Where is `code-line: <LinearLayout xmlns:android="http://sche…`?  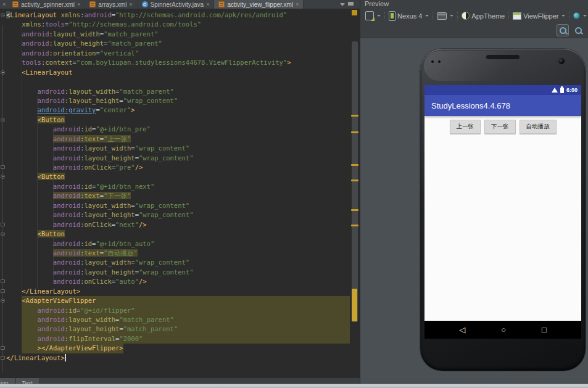 code-line: <LinearLayout xmlns:android="http://sche… is located at coordinates (178, 15).